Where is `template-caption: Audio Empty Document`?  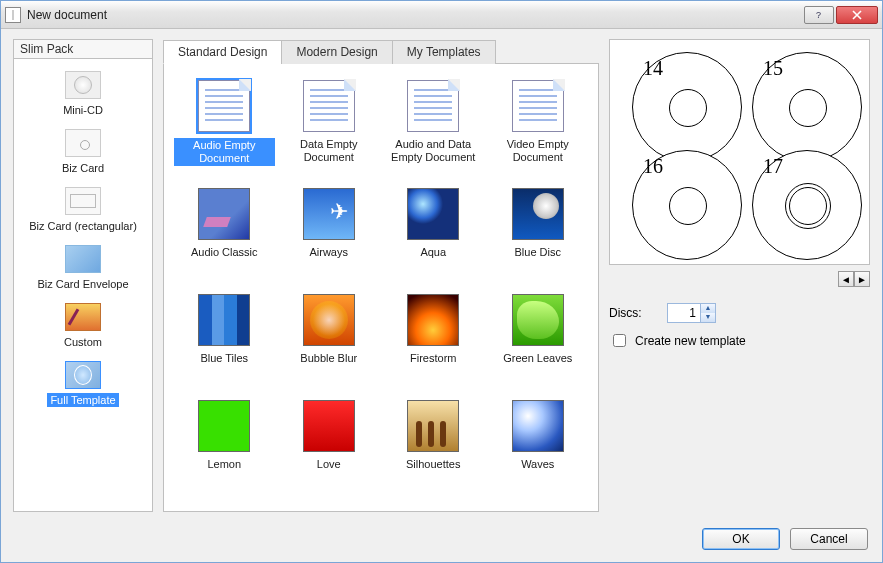 template-caption: Audio Empty Document is located at coordinates (224, 152).